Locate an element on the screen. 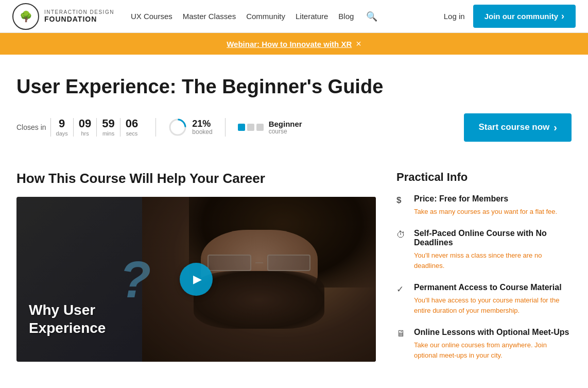 The image size is (588, 388). join-arrow: › is located at coordinates (563, 16).